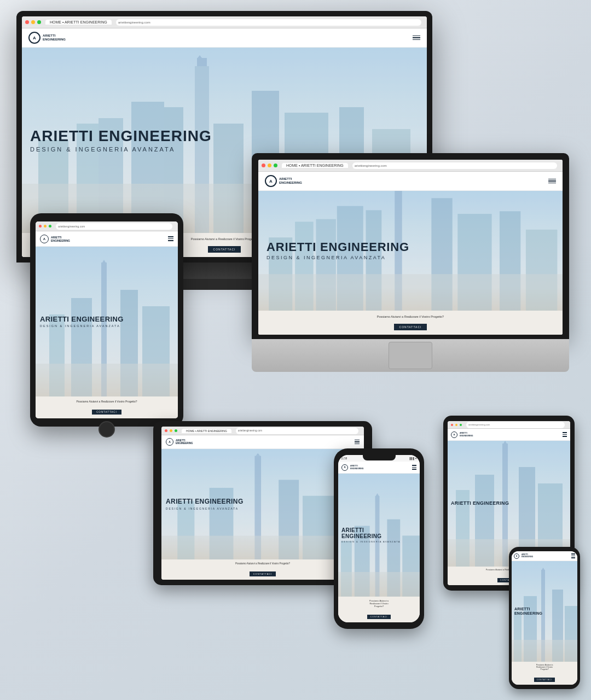 Image resolution: width=591 pixels, height=700 pixels. Describe the element at coordinates (269, 165) in the screenshot. I see `laptop-minimize-btn` at that location.